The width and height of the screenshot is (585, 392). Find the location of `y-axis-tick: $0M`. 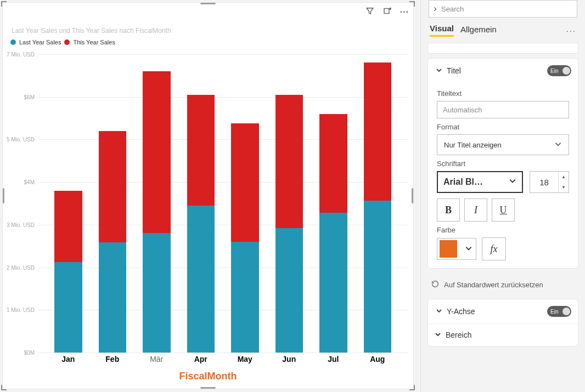

y-axis-tick: $0M is located at coordinates (20, 353).